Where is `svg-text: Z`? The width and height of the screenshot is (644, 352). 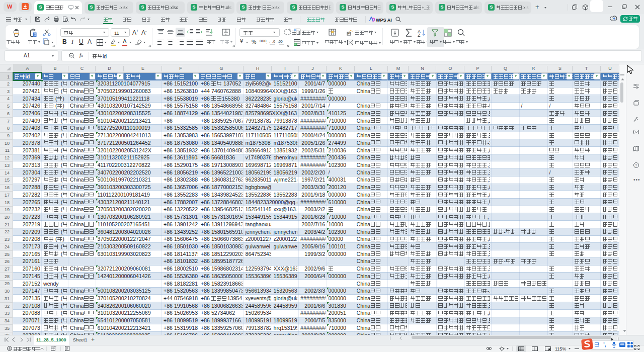 svg-text: Z is located at coordinates (419, 35).